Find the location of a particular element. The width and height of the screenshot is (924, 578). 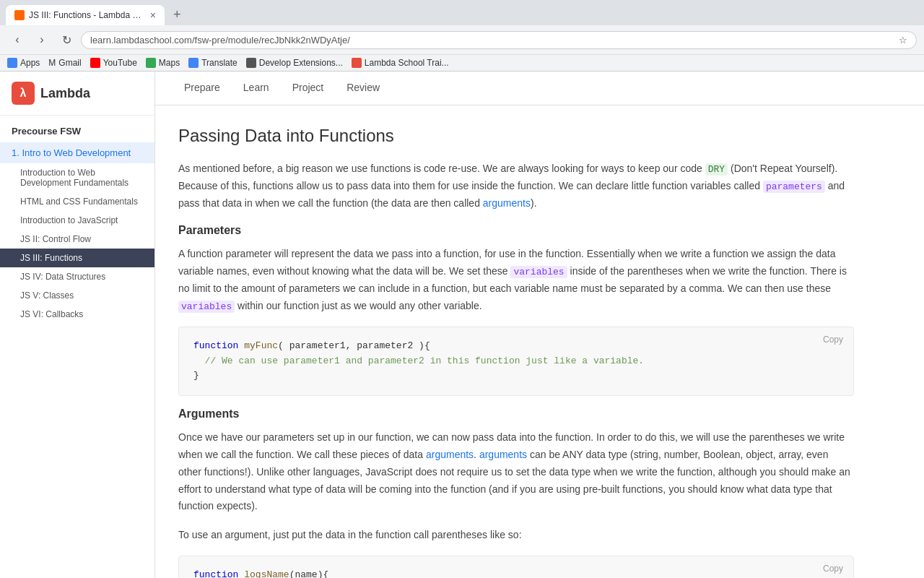

arguments-link-3: arguments is located at coordinates (503, 454).